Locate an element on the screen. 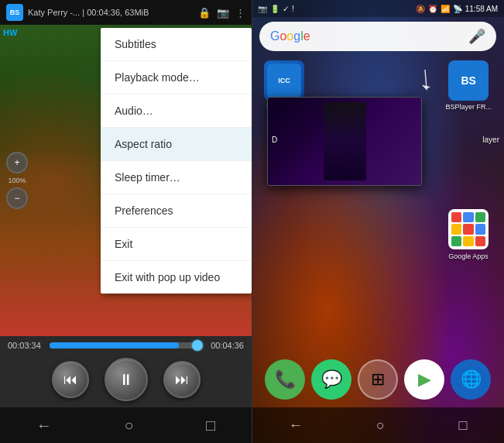  volume-up-button: + is located at coordinates (17, 163).